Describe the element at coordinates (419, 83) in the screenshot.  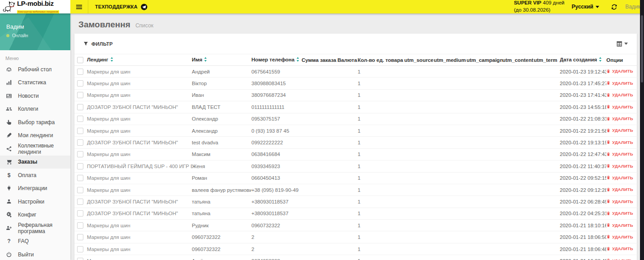
I see `cell-utm_source` at that location.